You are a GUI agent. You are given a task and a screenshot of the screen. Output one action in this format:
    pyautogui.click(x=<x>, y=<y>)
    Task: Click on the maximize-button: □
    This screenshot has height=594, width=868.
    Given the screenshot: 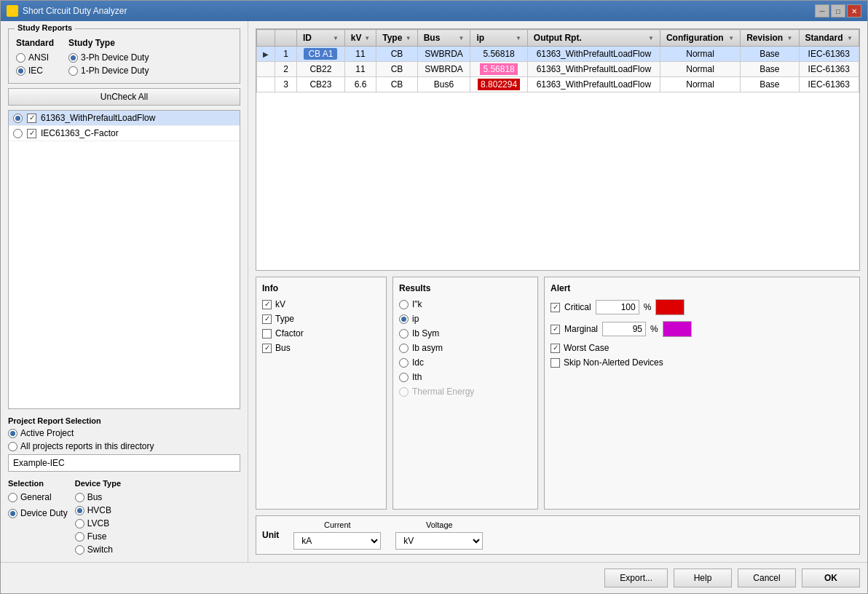 What is the action you would take?
    pyautogui.click(x=838, y=11)
    